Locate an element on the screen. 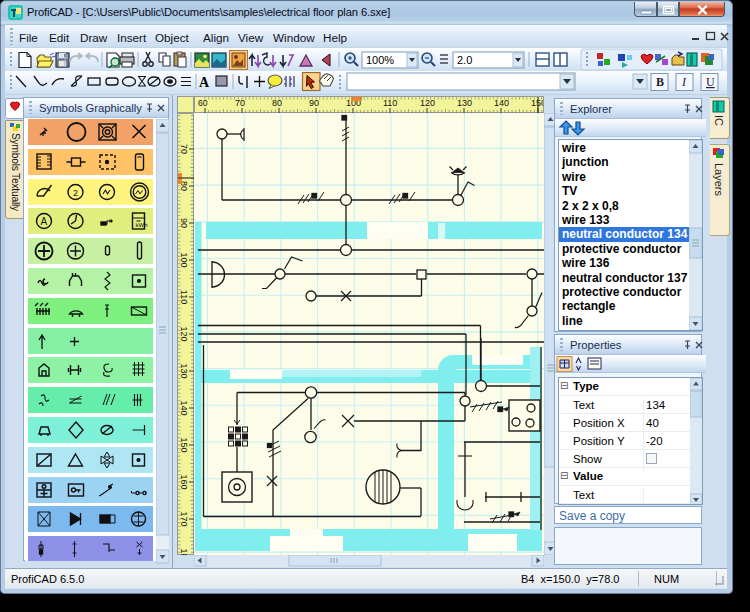  svg-text: 100% is located at coordinates (380, 60).